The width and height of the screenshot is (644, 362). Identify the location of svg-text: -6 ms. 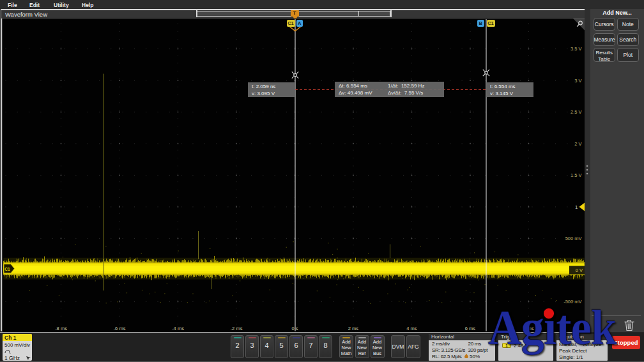
(119, 328).